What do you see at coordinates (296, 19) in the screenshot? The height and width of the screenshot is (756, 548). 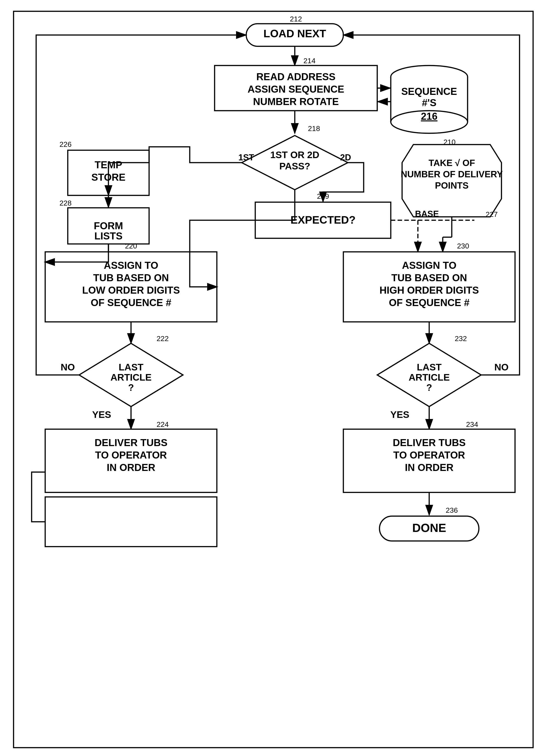 I see `label-212: 212` at bounding box center [296, 19].